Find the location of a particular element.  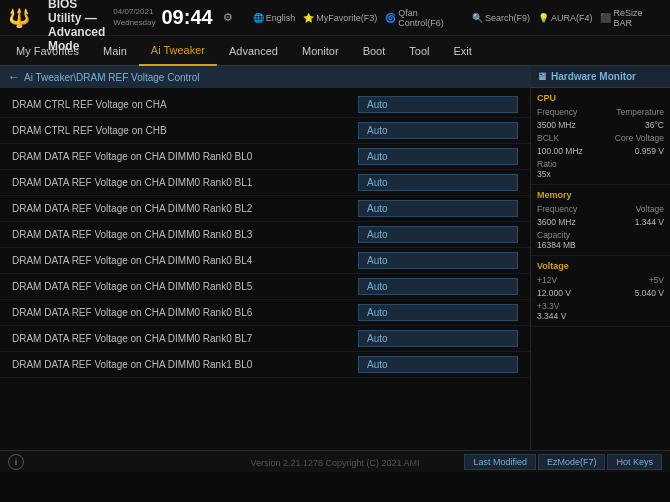

favorites-btn: ⭐ MyFavorite(F3) is located at coordinates (340, 18).